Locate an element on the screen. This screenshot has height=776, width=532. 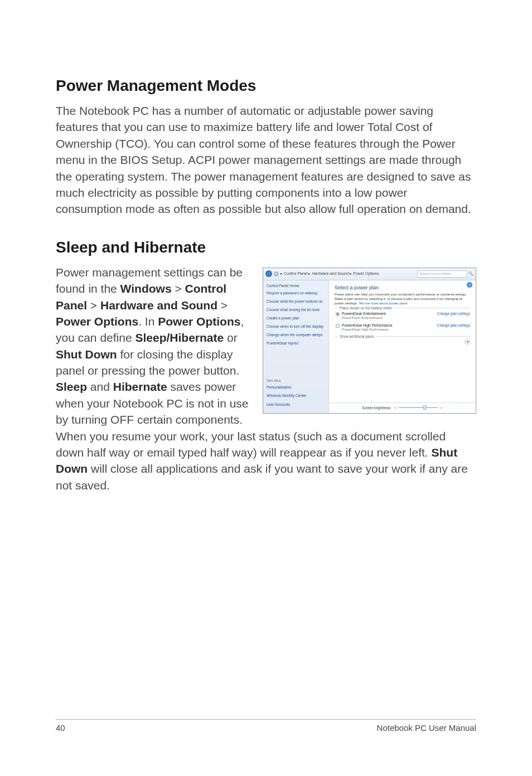
bold-text: Hibernate is located at coordinates (141, 387).